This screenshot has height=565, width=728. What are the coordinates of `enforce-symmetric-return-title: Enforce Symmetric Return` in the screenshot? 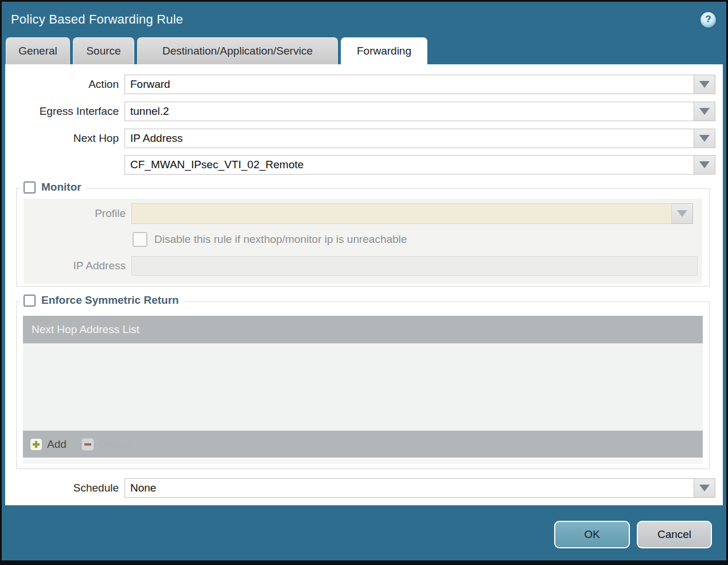 It's located at (110, 300).